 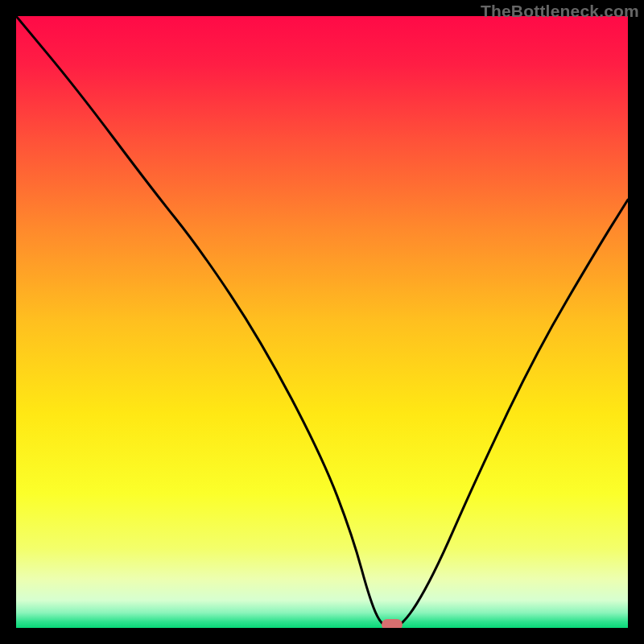 What do you see at coordinates (560, 11) in the screenshot?
I see `watermark-label: TheBottleneck.com` at bounding box center [560, 11].